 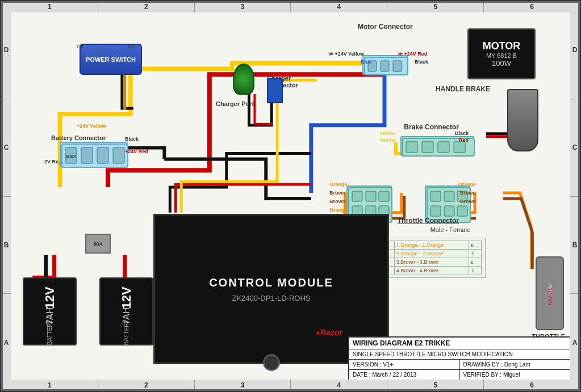 What do you see at coordinates (385, 65) in the screenshot?
I see `motor-connector-visual` at bounding box center [385, 65].